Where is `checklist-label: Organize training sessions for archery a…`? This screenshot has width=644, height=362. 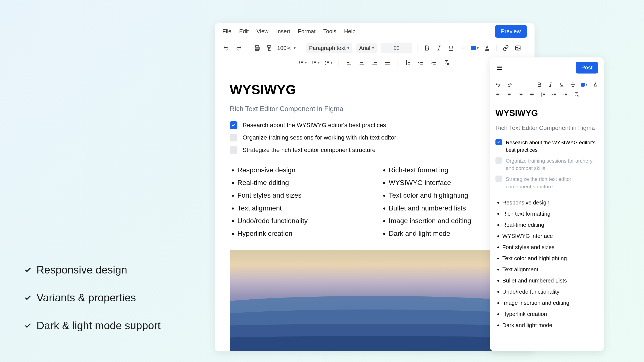
checklist-label: Organize training sessions for archery a… is located at coordinates (552, 165).